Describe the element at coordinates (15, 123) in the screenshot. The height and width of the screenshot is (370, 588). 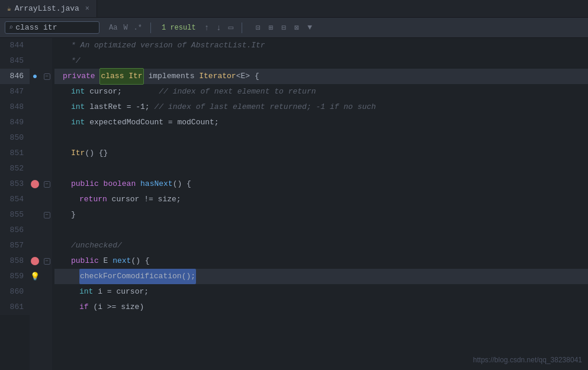
I see `line-number: 849` at that location.